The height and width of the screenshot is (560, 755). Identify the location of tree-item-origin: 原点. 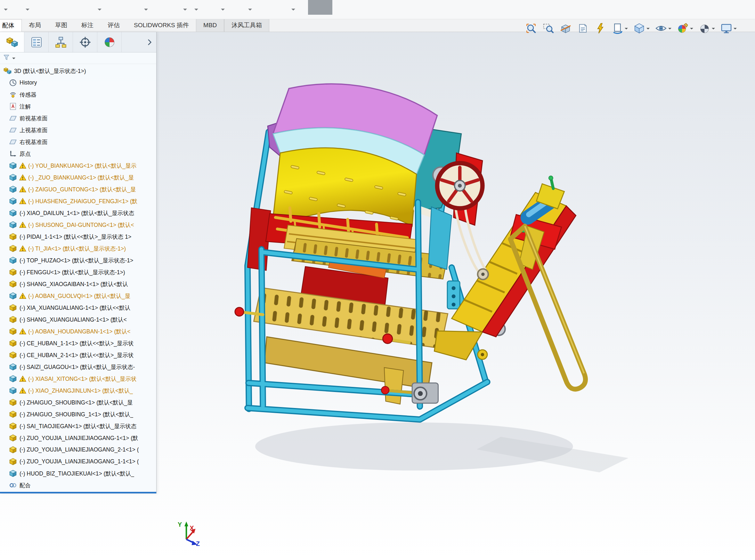
(78, 154).